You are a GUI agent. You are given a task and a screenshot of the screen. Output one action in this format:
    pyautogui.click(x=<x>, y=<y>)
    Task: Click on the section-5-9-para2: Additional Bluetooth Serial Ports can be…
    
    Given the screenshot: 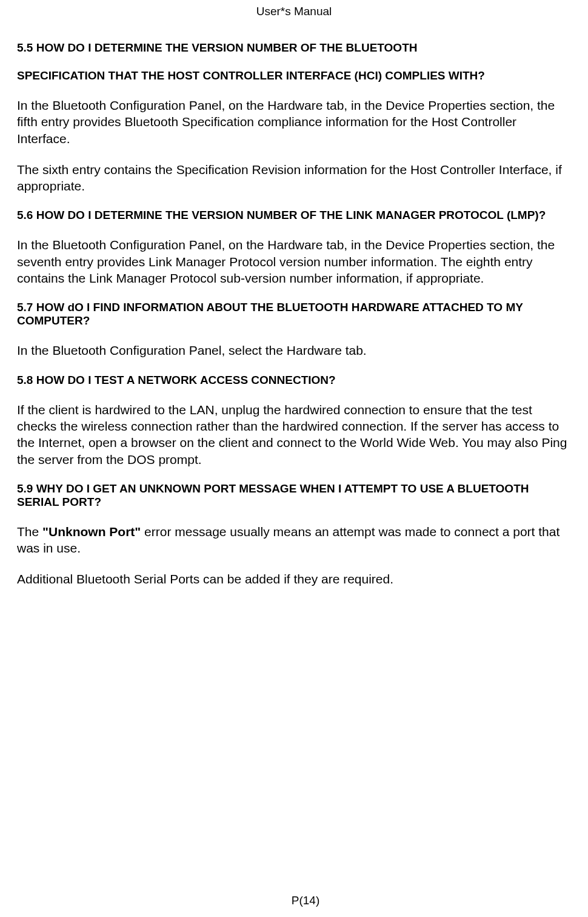 What is the action you would take?
    pyautogui.click(x=294, y=579)
    